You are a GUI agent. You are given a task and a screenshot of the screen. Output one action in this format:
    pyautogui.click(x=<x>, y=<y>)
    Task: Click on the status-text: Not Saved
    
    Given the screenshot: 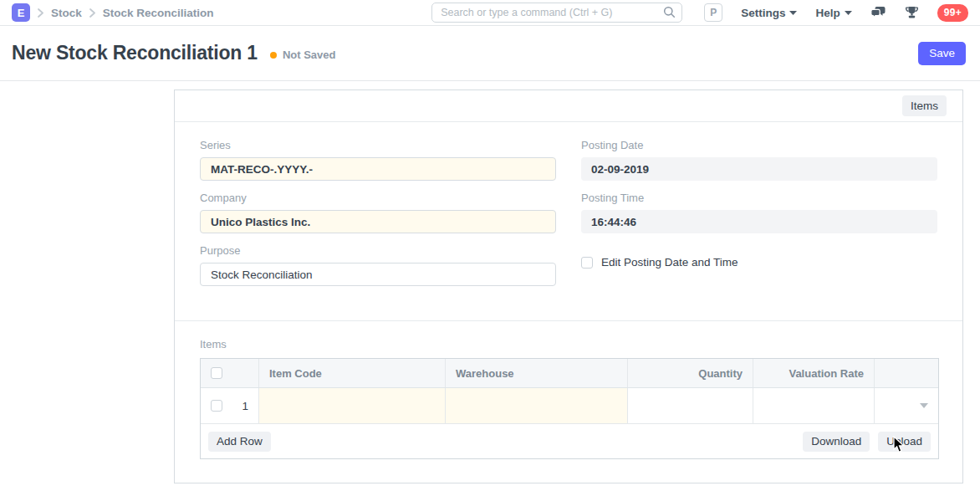 What is the action you would take?
    pyautogui.click(x=309, y=55)
    